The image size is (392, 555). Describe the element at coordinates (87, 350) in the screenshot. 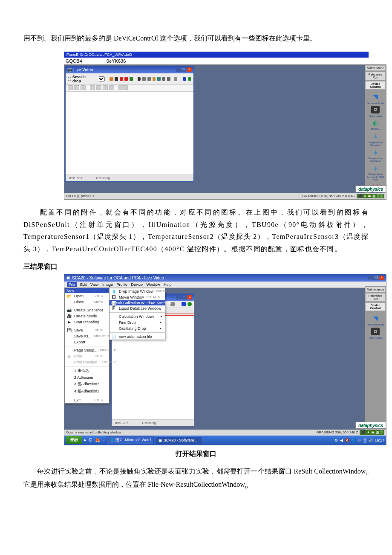

I see `menu-file-page-setup: Page Setup...Ctrl+Shift+P` at that location.